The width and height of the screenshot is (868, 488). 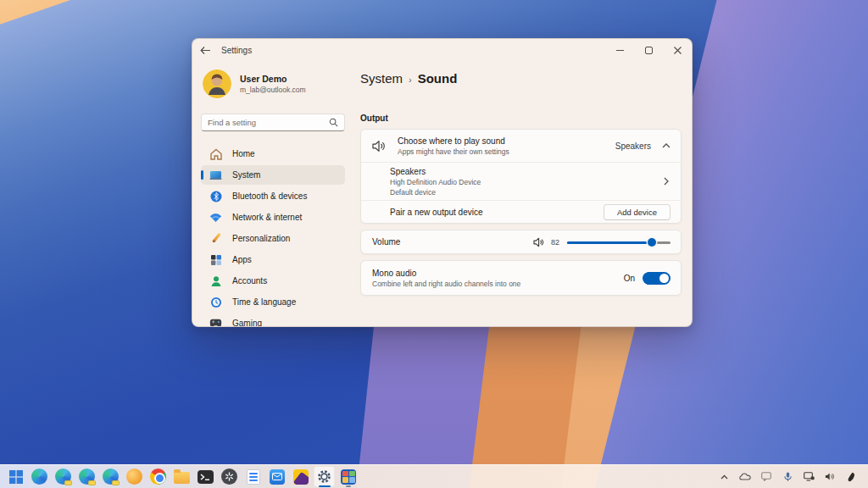 What do you see at coordinates (248, 323) in the screenshot?
I see `sidebar-item-label: Gaming` at bounding box center [248, 323].